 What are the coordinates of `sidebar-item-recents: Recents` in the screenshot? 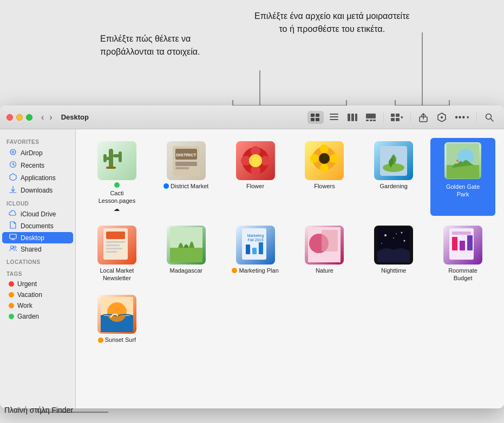 It's located at (38, 166).